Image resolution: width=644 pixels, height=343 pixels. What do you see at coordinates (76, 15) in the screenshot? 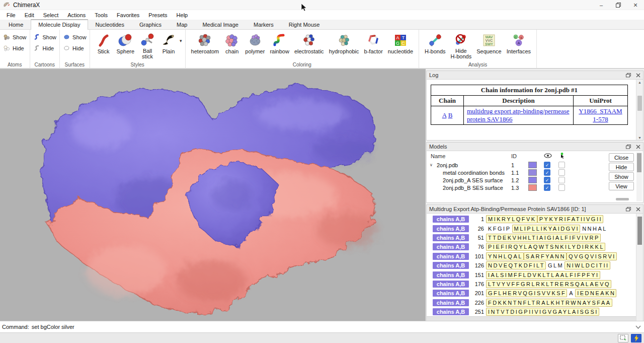
I see `menu-item-actions: Actions` at bounding box center [76, 15].